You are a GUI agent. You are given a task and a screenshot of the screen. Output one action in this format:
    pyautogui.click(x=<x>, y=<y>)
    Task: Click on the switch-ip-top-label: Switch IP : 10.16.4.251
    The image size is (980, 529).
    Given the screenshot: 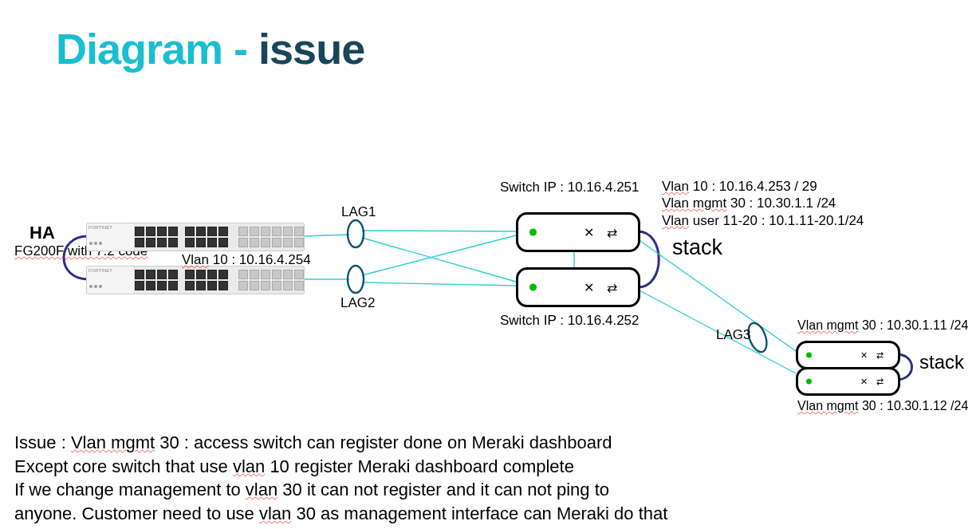 What is the action you would take?
    pyautogui.click(x=569, y=188)
    